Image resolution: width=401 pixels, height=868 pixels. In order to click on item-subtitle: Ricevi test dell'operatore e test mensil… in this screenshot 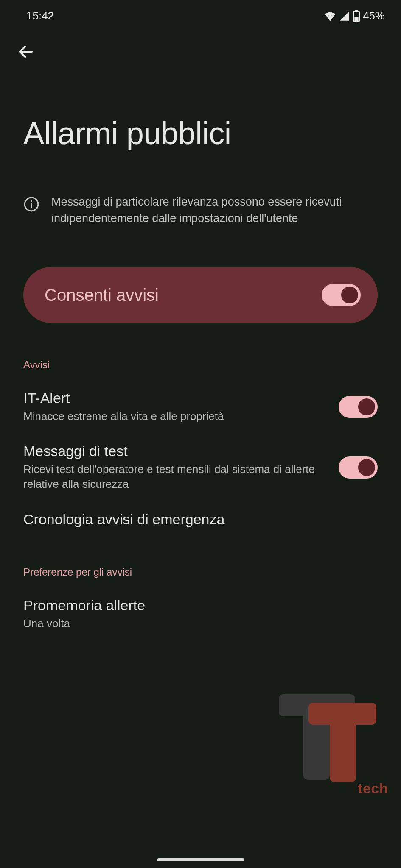, I will do `click(175, 477)`.